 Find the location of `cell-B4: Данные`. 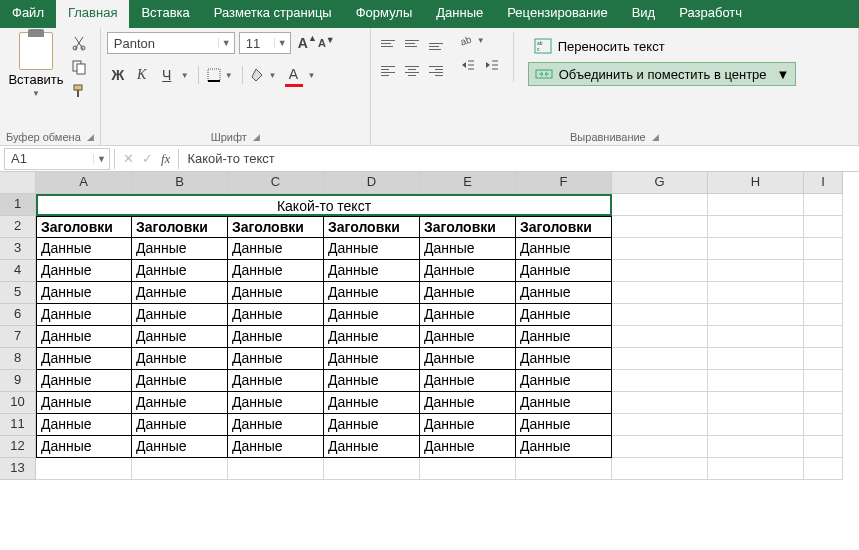

cell-B4: Данные is located at coordinates (180, 271).